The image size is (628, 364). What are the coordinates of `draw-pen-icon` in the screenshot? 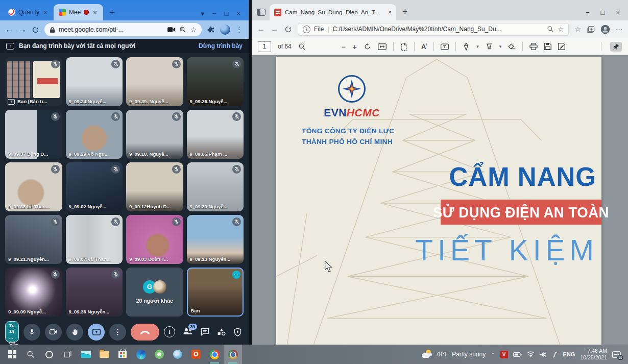 It's located at (466, 47).